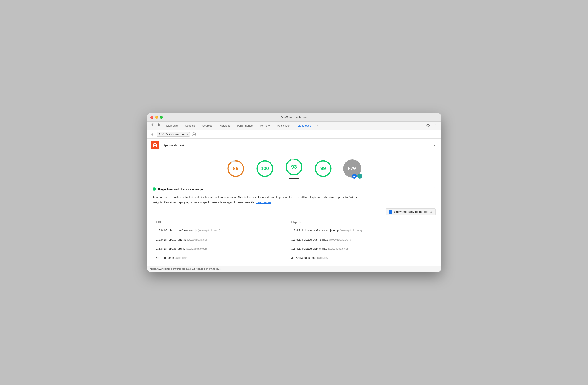  Describe the element at coordinates (294, 118) in the screenshot. I see `title-bar: DevTools - web.dev/` at that location.